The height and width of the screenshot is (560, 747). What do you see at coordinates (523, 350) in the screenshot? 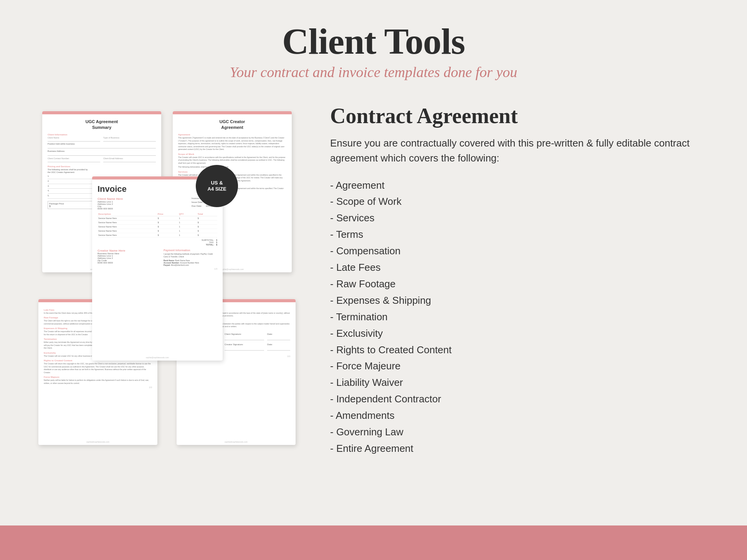
I see `list-item: - Rights to Created Content` at bounding box center [523, 350].